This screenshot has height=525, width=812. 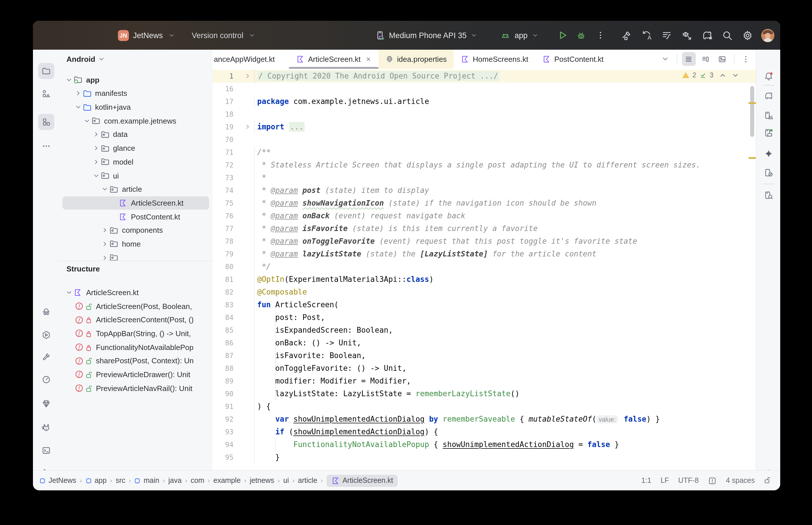 What do you see at coordinates (136, 121) in the screenshot?
I see `tree-item-com.example.jetnews: com.example.jetnews` at bounding box center [136, 121].